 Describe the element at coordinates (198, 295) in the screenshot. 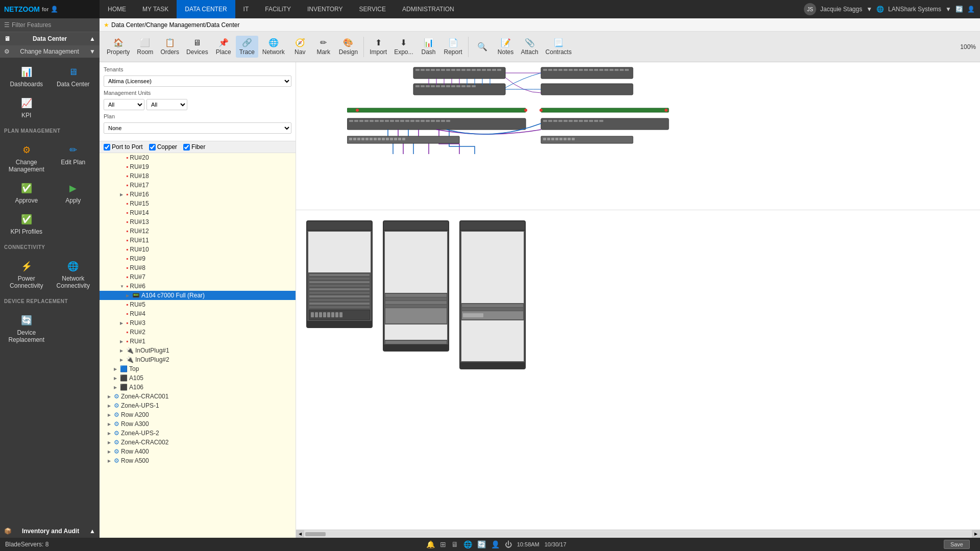

I see `tree-a104: ▶ 📟 A104 c7000 Full (Rear)` at that location.